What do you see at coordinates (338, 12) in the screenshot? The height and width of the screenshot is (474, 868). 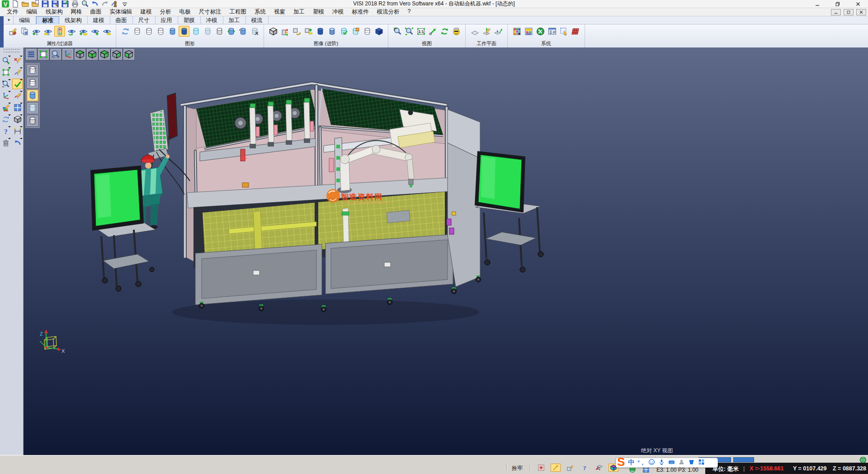 I see `menu-item: 冲模` at bounding box center [338, 12].